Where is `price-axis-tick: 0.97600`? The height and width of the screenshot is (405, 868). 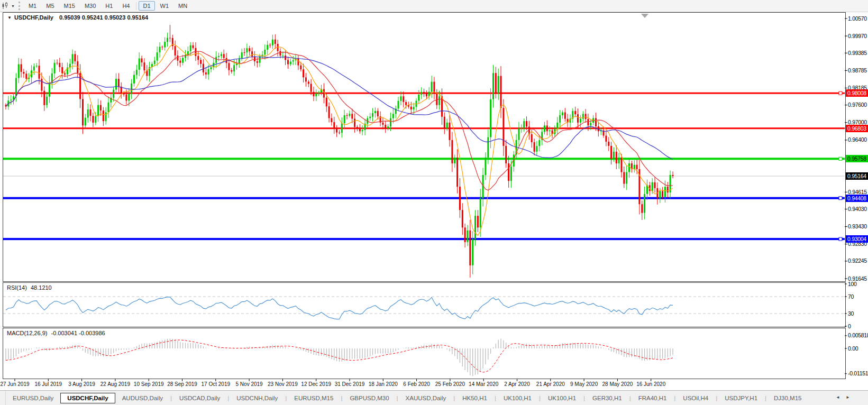 price-axis-tick: 0.97600 is located at coordinates (857, 105).